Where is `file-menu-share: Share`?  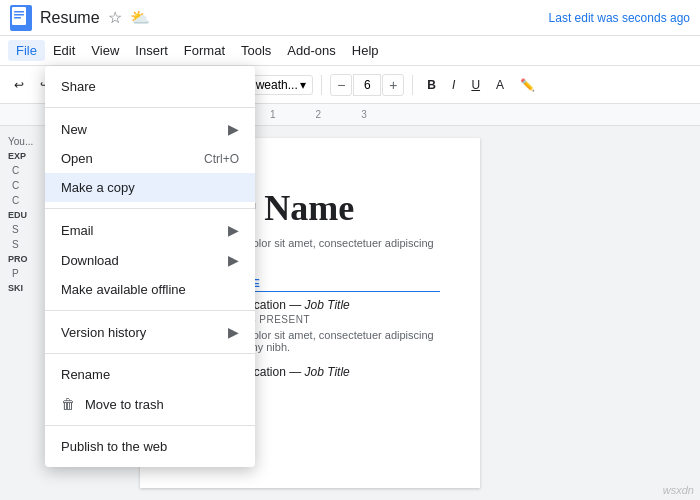
file-menu-share: Share is located at coordinates (150, 86).